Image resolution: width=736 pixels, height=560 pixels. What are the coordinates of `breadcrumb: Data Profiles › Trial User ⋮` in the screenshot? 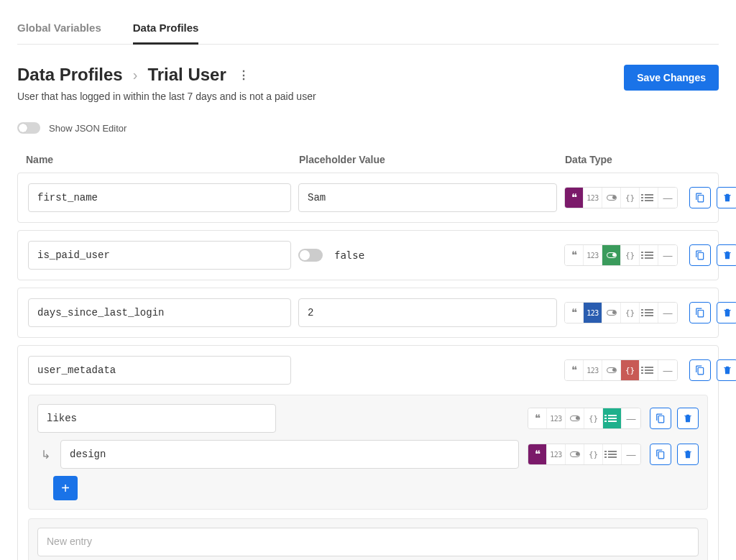 It's located at (167, 75).